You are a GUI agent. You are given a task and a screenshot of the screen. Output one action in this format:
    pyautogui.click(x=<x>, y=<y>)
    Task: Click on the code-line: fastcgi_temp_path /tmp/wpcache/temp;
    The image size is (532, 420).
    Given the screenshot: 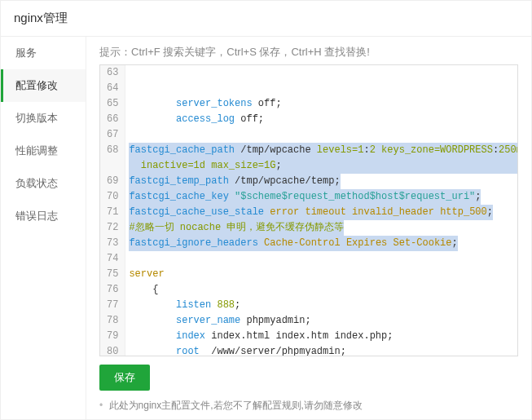 What is the action you would take?
    pyautogui.click(x=323, y=181)
    